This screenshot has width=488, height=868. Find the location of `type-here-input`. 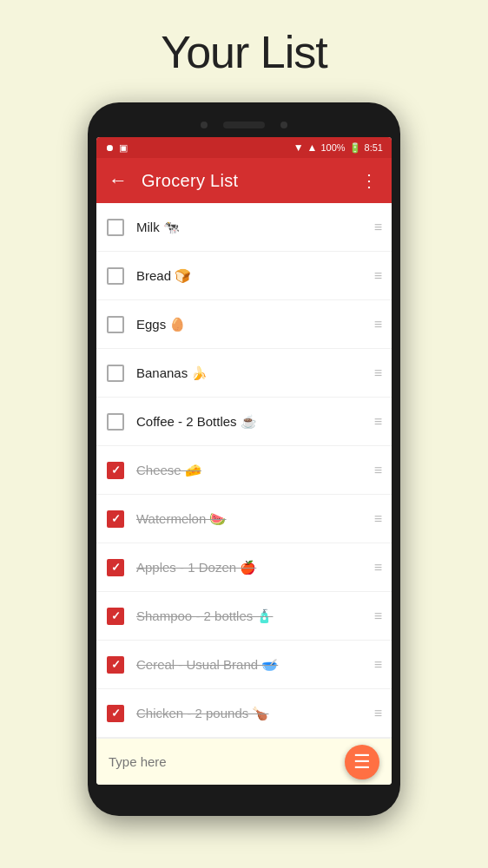

type-here-input is located at coordinates (227, 762).